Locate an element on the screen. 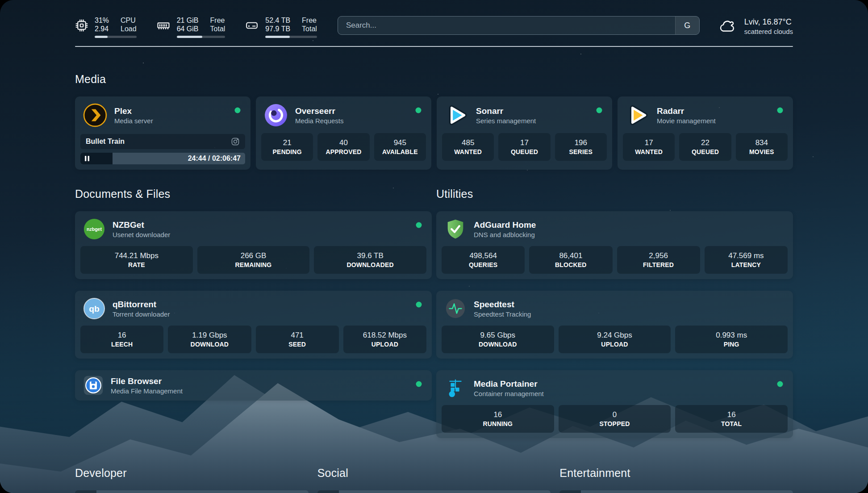 The image size is (868, 493). app-name: Sonarr is located at coordinates (506, 111).